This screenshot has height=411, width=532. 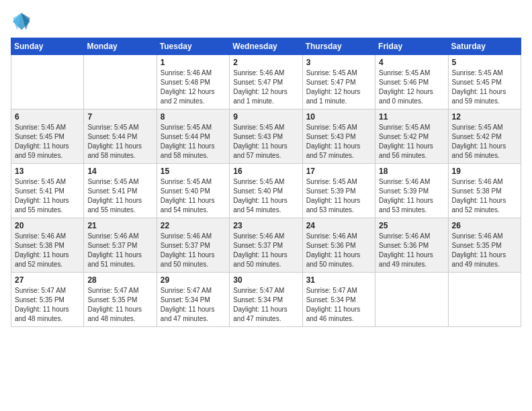 I want to click on day-number: 9, so click(x=266, y=117).